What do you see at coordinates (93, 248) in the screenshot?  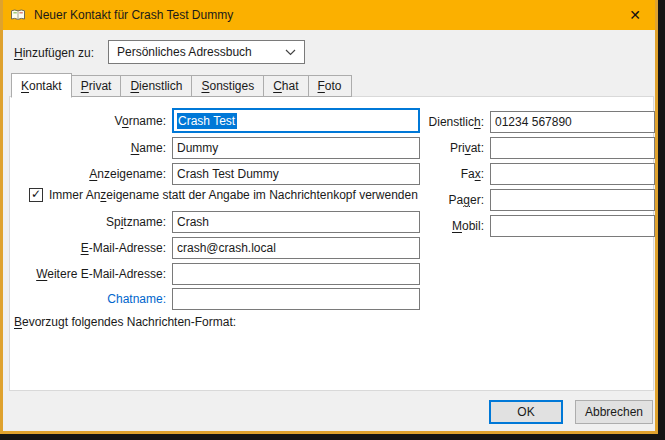 I see `email-label: E-Mail-Adresse:` at bounding box center [93, 248].